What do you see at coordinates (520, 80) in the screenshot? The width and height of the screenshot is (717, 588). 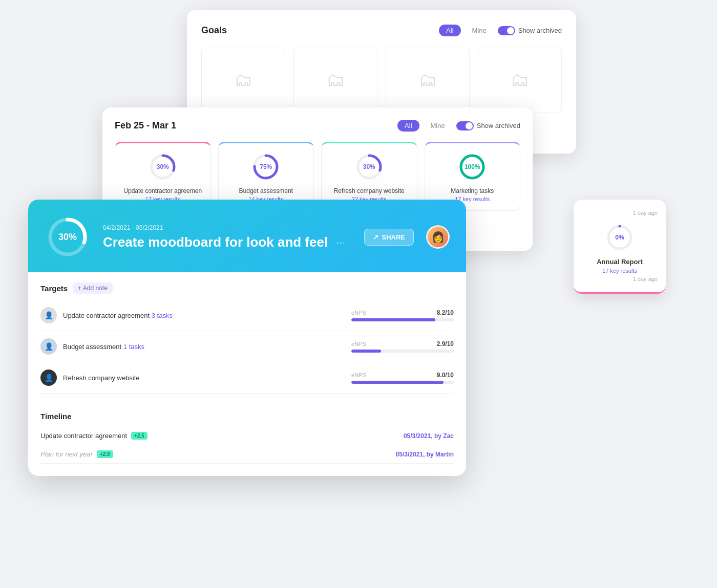 I see `folder-icon-4: 🗂` at bounding box center [520, 80].